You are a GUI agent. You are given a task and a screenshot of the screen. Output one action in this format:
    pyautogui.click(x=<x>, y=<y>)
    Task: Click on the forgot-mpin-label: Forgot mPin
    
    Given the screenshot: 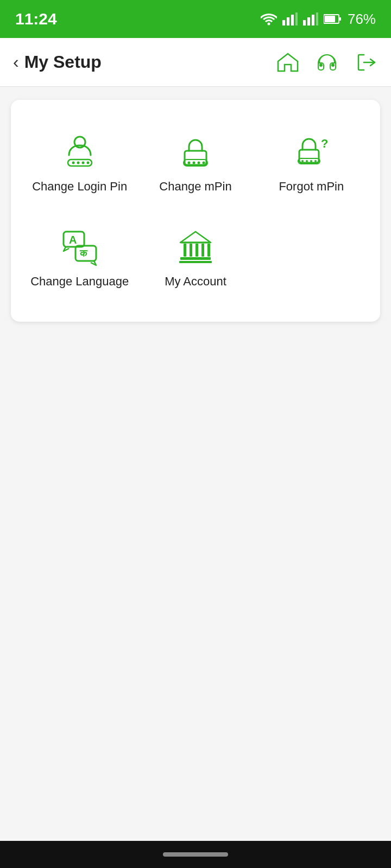 What is the action you would take?
    pyautogui.click(x=311, y=187)
    